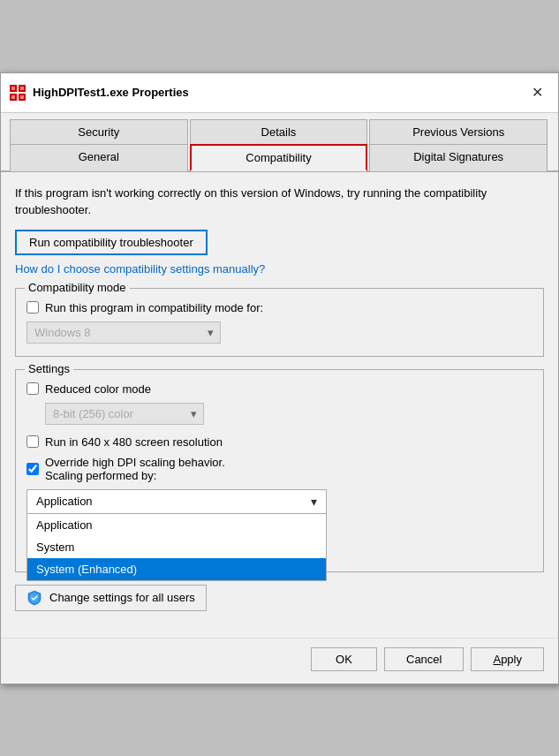  What do you see at coordinates (458, 157) in the screenshot?
I see `tab-digital-signatures: Digital Signatures` at bounding box center [458, 157].